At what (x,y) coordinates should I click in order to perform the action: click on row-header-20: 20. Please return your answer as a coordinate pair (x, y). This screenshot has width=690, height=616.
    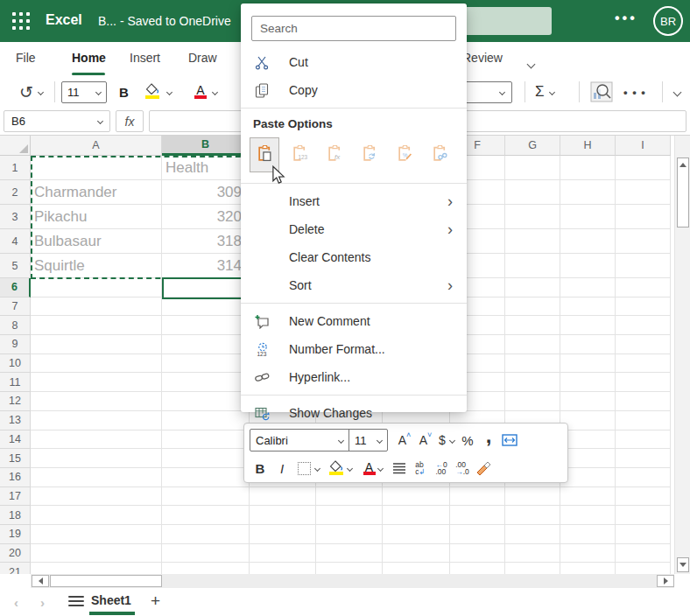
    Looking at the image, I should click on (16, 554).